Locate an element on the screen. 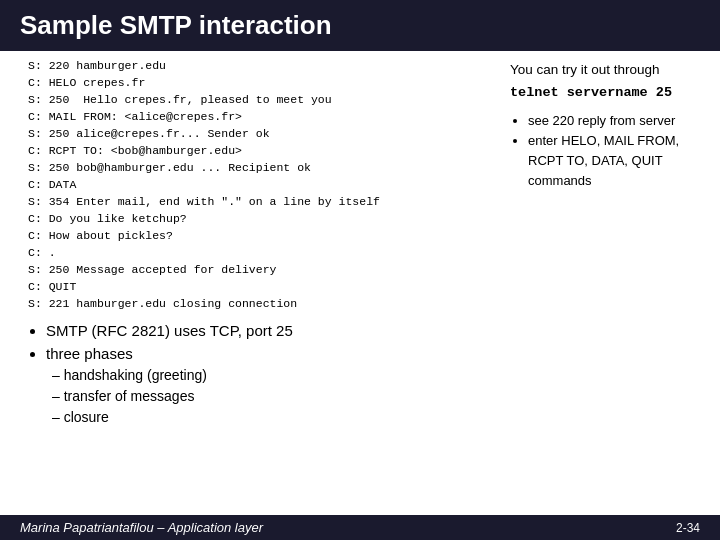  log-line: C: How about pickles? is located at coordinates (259, 236).